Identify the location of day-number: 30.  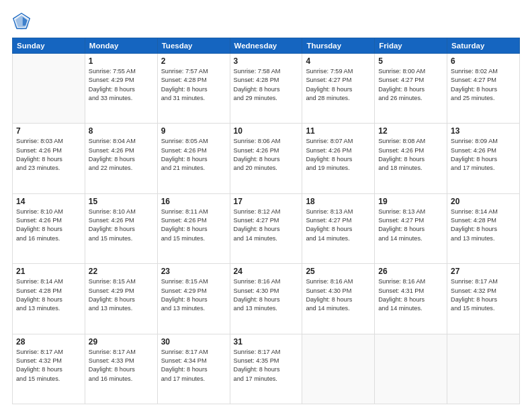
(193, 342).